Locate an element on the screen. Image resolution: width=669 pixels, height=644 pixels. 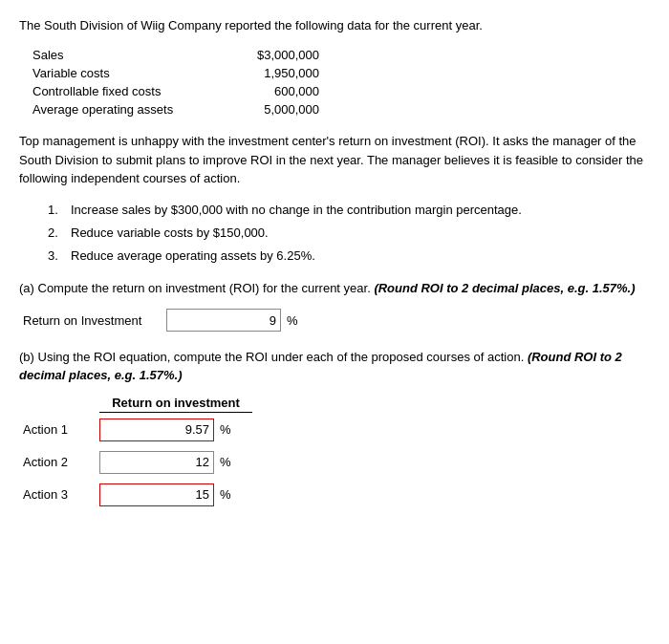
variable-costs-label: Variable costs is located at coordinates (128, 73).